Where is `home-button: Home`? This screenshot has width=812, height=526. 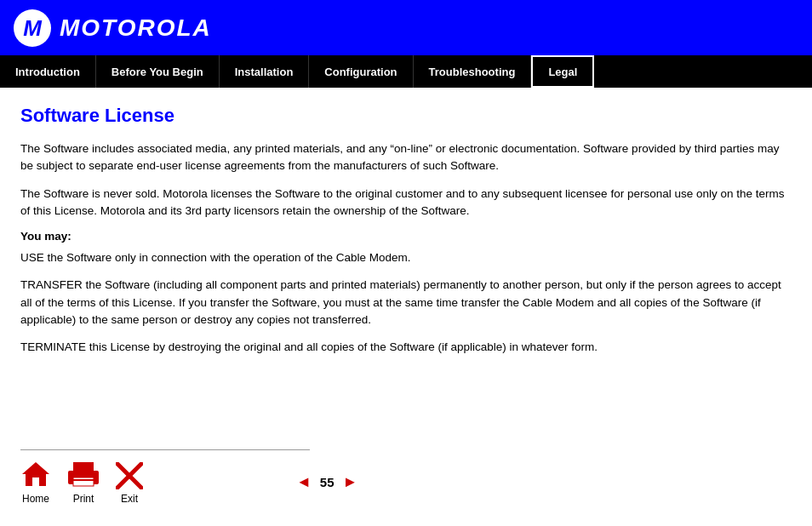
home-button: Home is located at coordinates (36, 482).